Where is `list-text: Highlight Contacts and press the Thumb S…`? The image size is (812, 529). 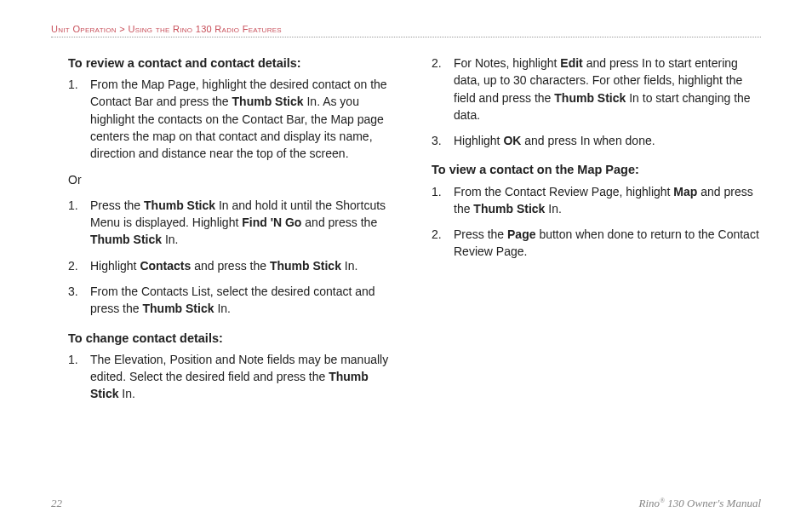
list-text: Highlight Contacts and press the Thumb S… is located at coordinates (243, 266).